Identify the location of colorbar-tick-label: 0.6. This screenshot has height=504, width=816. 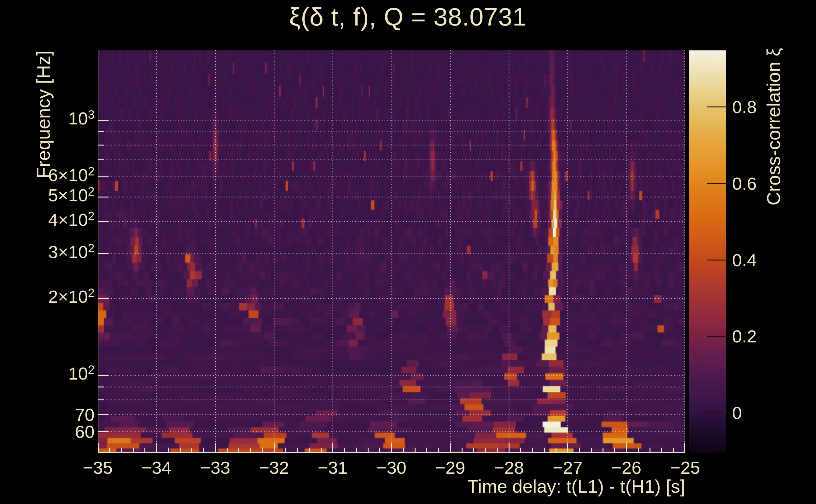
(745, 183).